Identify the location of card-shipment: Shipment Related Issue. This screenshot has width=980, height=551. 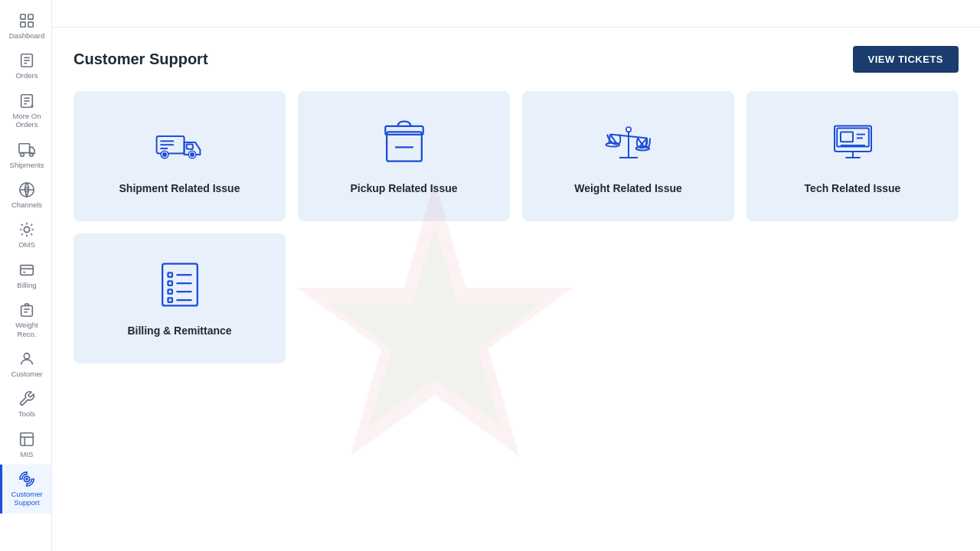
(179, 156).